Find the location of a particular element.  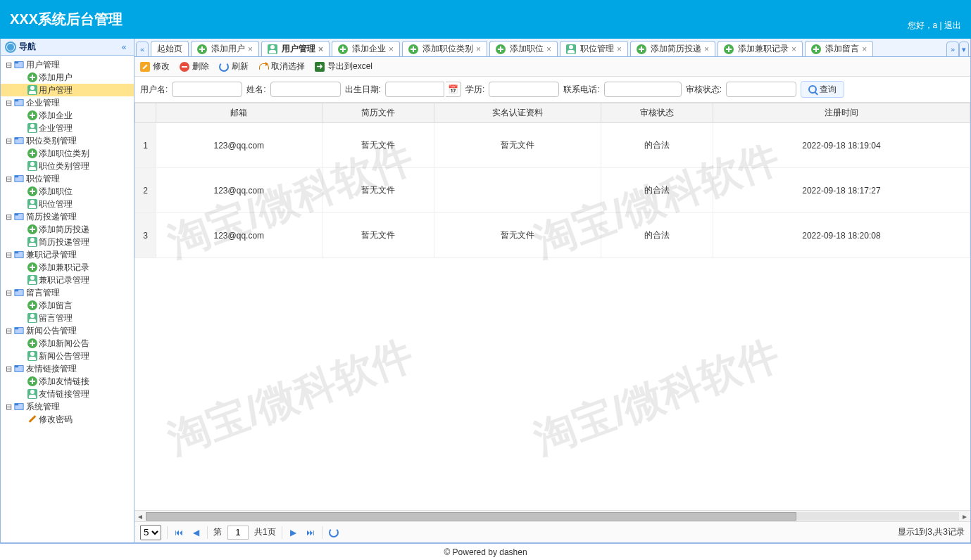

person-icon is located at coordinates (32, 166).